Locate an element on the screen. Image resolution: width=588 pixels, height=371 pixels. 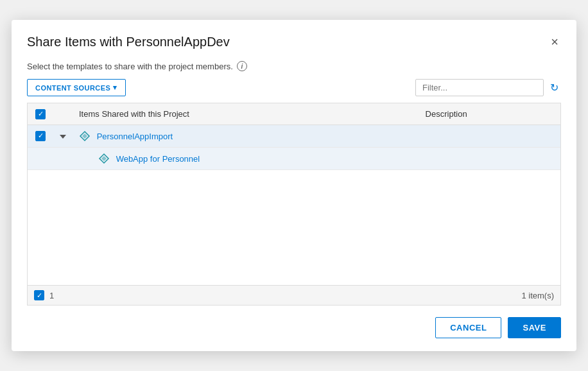
table-header-row: Items Shared with this Project Descripti… is located at coordinates (294, 114).